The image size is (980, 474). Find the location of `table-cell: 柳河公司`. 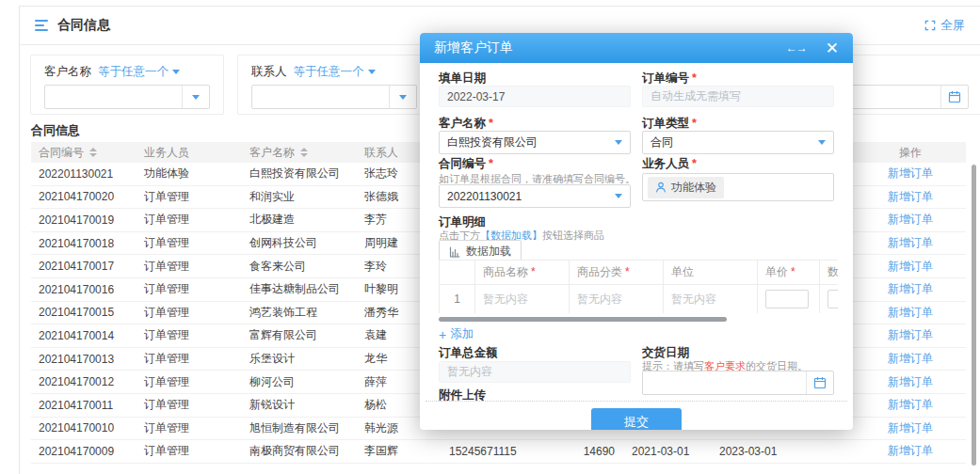

table-cell: 柳河公司 is located at coordinates (299, 382).